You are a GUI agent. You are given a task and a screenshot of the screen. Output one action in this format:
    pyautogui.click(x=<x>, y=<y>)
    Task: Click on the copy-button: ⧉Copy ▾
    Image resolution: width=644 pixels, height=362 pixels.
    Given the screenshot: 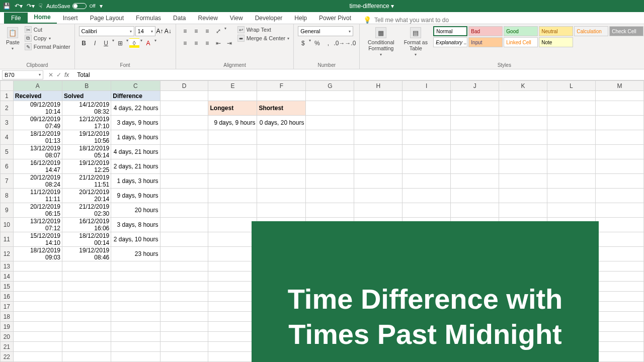 What is the action you would take?
    pyautogui.click(x=47, y=38)
    